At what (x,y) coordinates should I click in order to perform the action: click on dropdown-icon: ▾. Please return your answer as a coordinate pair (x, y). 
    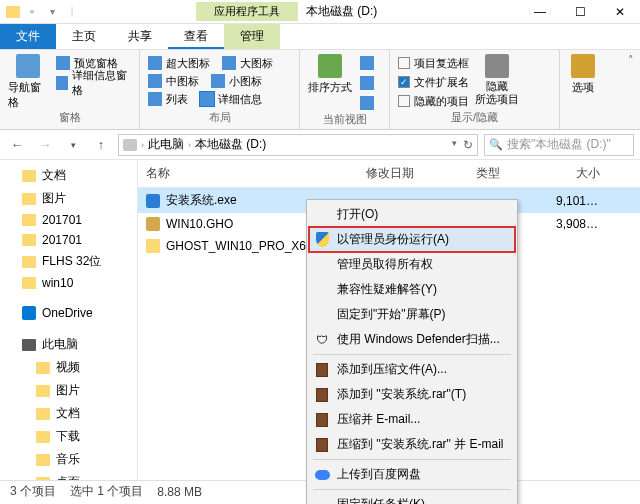
    Looking at the image, I should click on (454, 145).